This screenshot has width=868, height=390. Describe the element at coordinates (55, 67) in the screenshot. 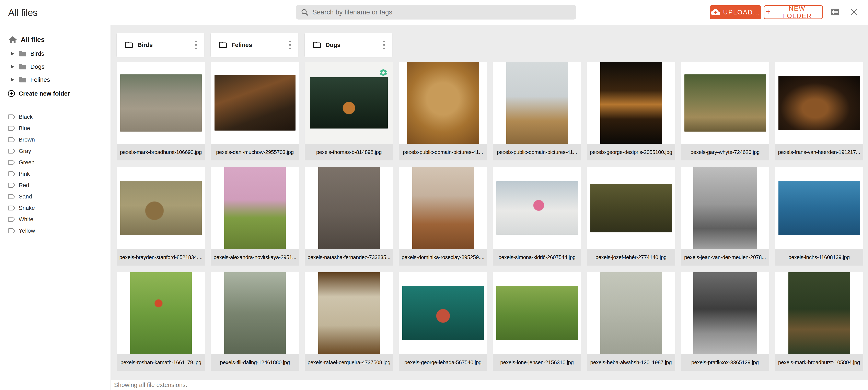

I see `sidebar-folder-dogs: Dogs` at that location.